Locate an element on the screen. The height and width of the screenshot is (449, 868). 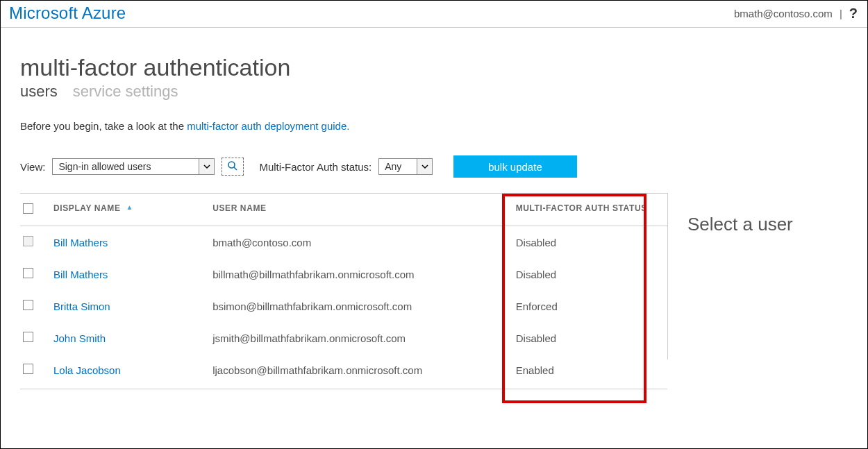
display-name-cell: Britta Simon is located at coordinates (133, 306).